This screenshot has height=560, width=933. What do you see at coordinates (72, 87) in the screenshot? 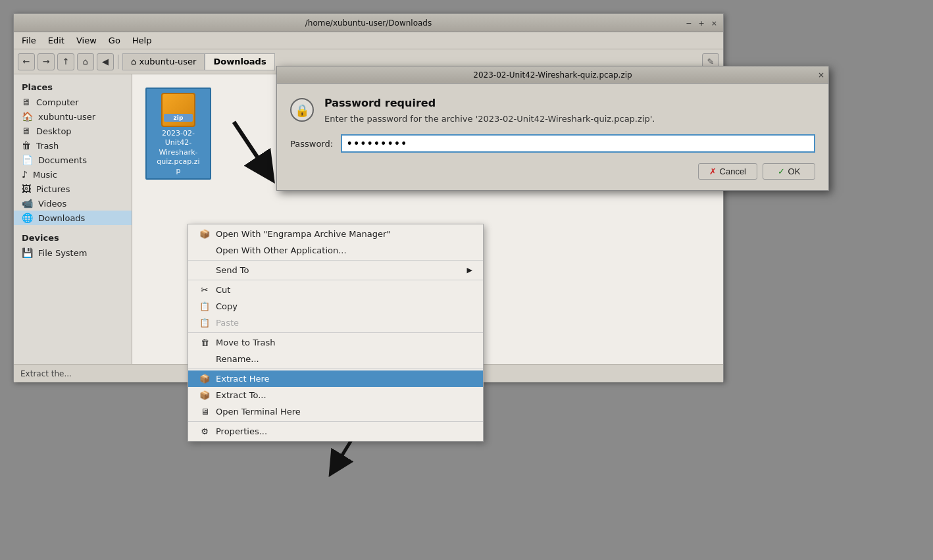
I see `places-section-title: Places` at bounding box center [72, 87].